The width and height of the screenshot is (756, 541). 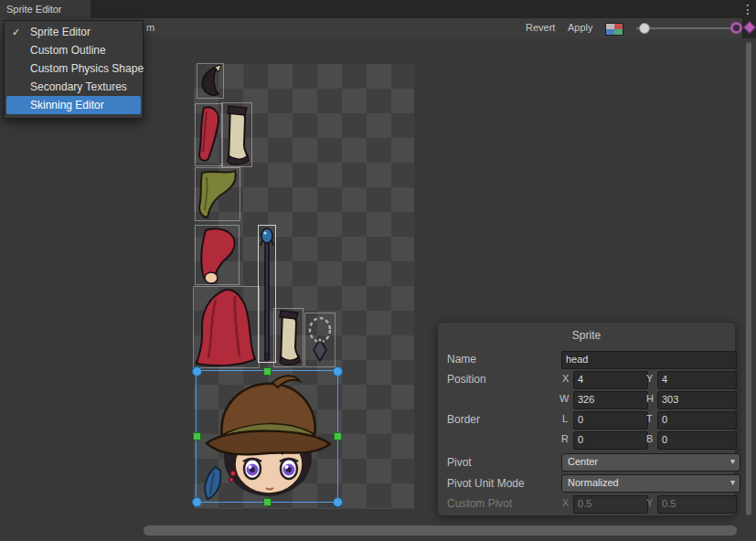 What do you see at coordinates (611, 420) in the screenshot?
I see `border-l-field: 0` at bounding box center [611, 420].